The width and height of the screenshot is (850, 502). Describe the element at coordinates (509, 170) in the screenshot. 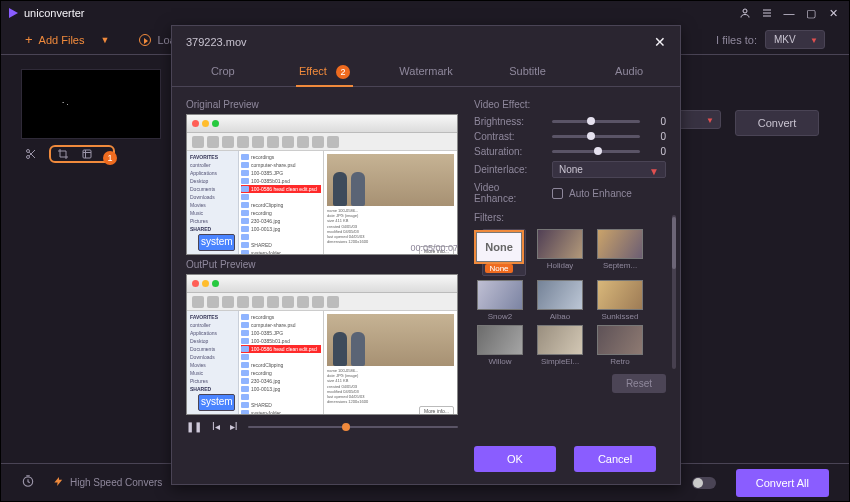

I see `deinterlace-label: Deinterlace:` at that location.